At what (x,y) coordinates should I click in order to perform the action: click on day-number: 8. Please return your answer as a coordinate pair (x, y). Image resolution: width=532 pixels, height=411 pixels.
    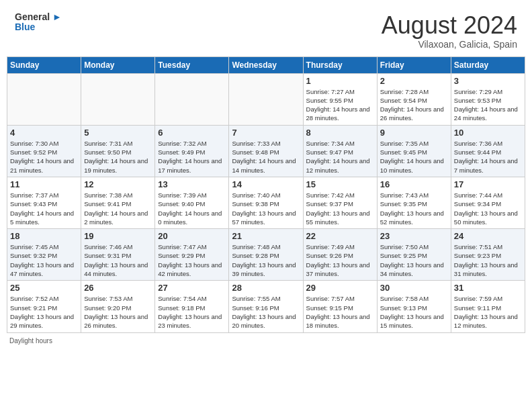
    Looking at the image, I should click on (340, 133).